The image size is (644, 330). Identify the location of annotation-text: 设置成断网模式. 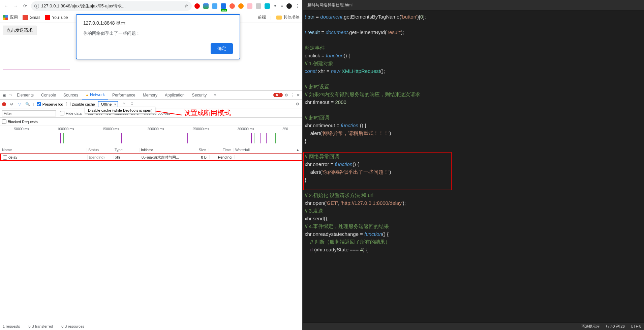
(207, 113).